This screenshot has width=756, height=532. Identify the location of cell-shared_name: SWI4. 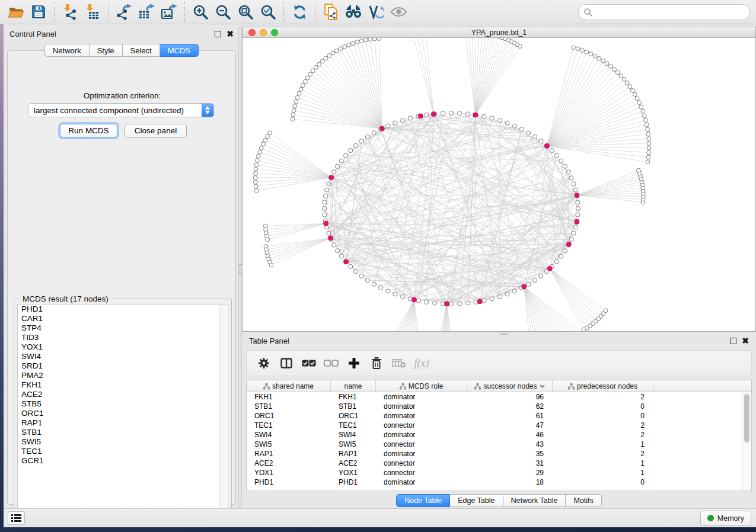
(289, 435).